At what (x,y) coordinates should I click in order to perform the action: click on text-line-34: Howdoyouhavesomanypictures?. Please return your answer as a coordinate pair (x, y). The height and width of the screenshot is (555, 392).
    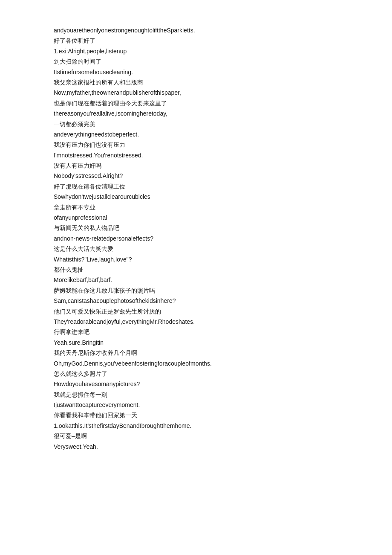
    Looking at the image, I should click on (196, 384).